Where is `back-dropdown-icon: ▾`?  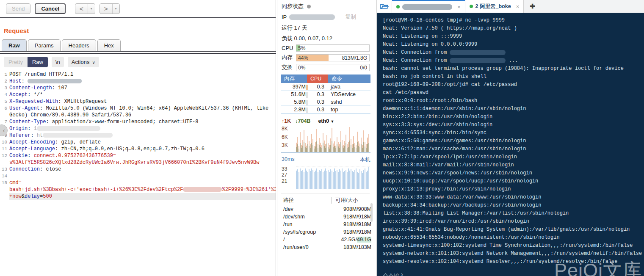 back-dropdown-icon: ▾ is located at coordinates (91, 8).